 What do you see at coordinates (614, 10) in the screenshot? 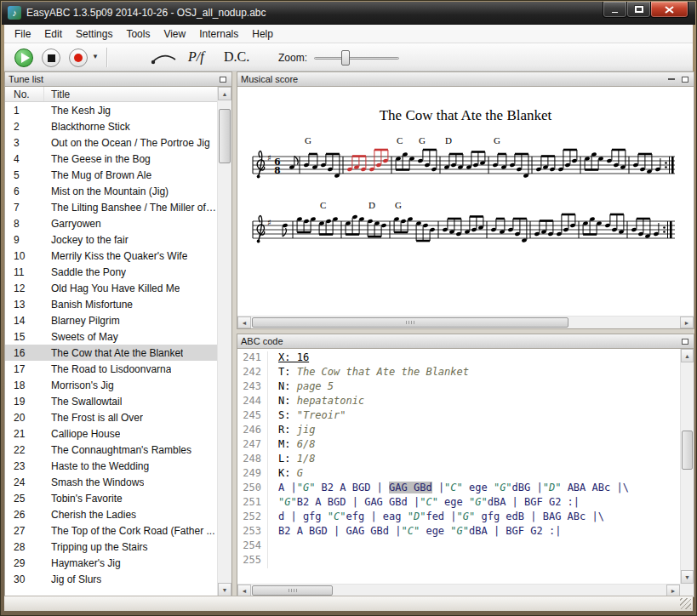
I see `minimize-button` at bounding box center [614, 10].